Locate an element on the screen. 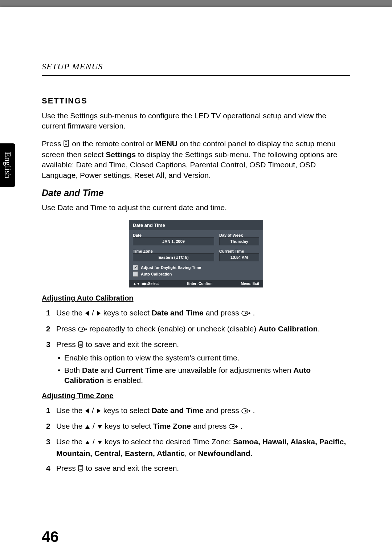 The width and height of the screenshot is (392, 555). text: is enabled. is located at coordinates (123, 380).